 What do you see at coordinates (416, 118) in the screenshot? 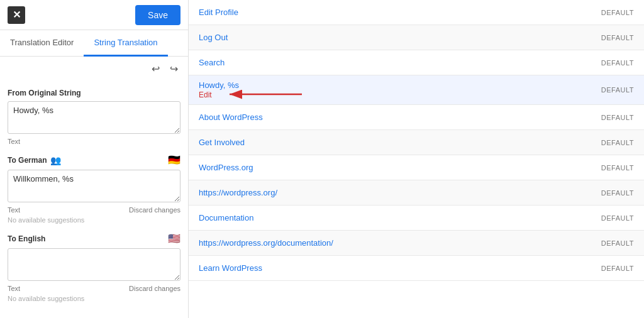
I see `string-row: About WordPressDEFAULT` at bounding box center [416, 118].